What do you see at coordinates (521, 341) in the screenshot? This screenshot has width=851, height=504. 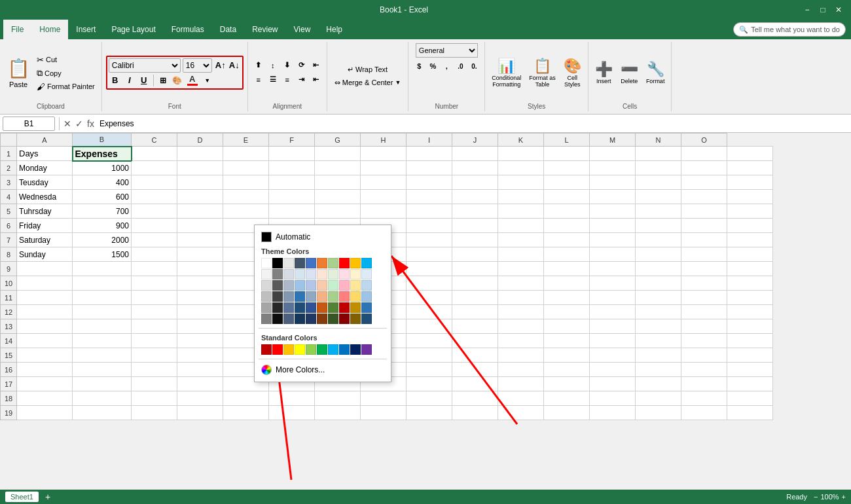 I see `cell-K14` at bounding box center [521, 341].